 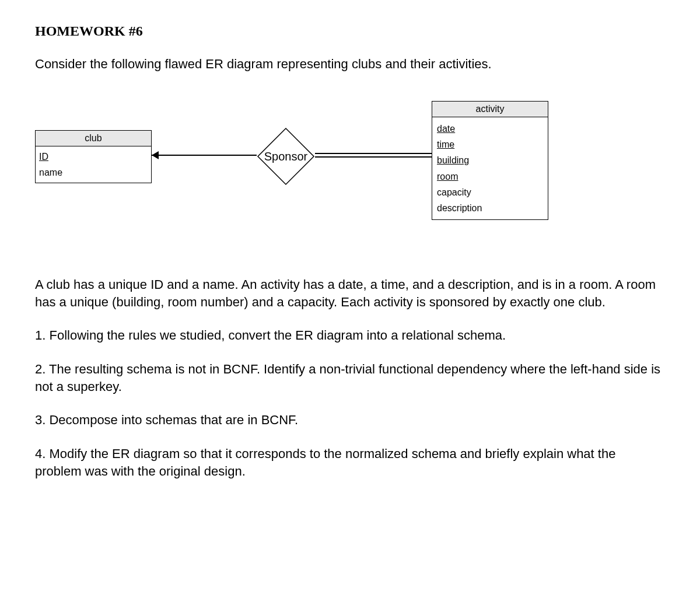 What do you see at coordinates (93, 156) in the screenshot?
I see `entity-club: club ID name` at bounding box center [93, 156].